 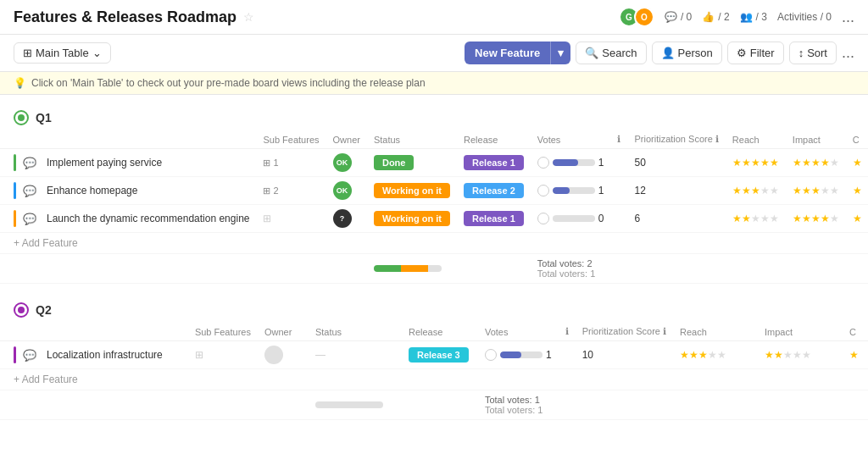 What do you see at coordinates (687, 53) in the screenshot?
I see `person-button: 👤 Person` at bounding box center [687, 53].